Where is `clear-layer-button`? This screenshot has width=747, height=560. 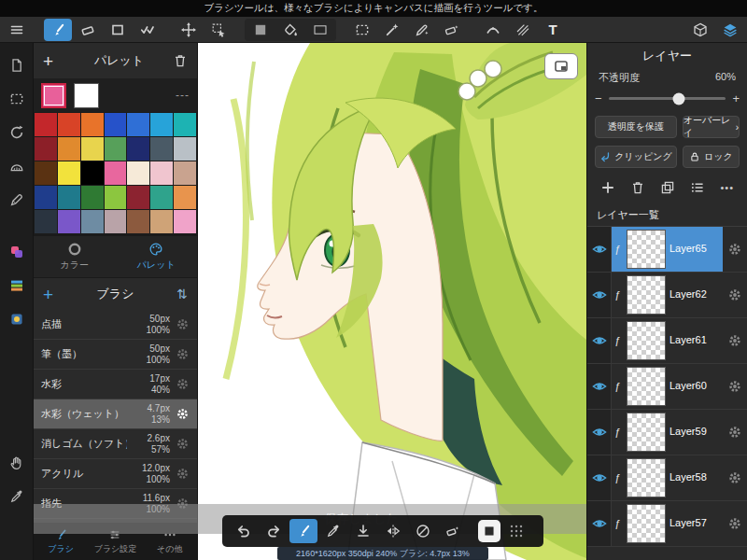
clear-layer-button is located at coordinates (453, 531).